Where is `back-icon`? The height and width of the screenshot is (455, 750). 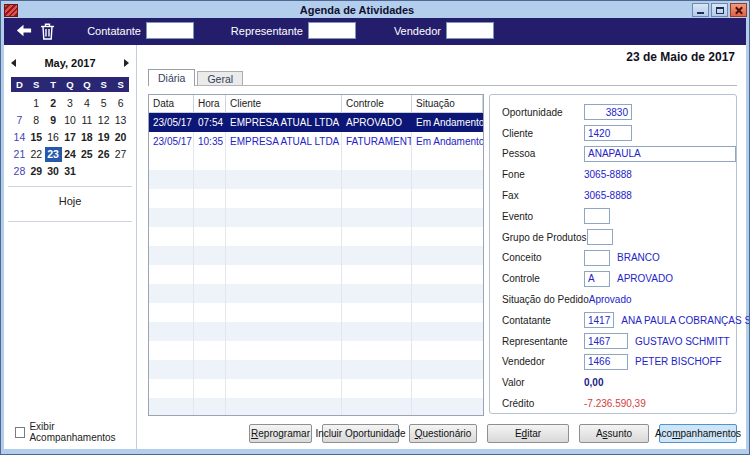 back-icon is located at coordinates (24, 31).